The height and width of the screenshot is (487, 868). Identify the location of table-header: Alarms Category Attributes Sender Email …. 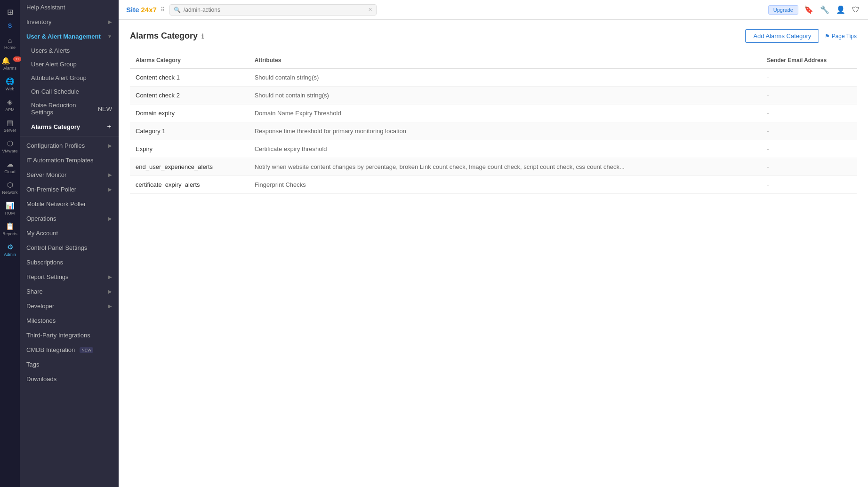
(493, 60).